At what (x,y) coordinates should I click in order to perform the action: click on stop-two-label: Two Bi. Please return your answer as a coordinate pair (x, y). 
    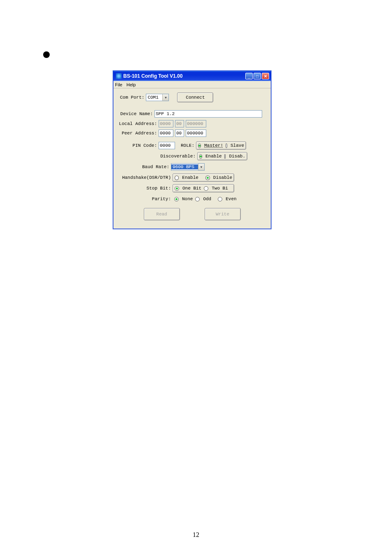
    Looking at the image, I should click on (220, 188).